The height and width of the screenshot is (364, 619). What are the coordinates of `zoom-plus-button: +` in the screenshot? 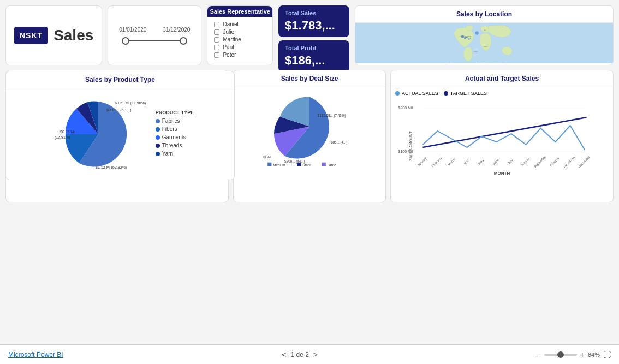 It's located at (582, 355).